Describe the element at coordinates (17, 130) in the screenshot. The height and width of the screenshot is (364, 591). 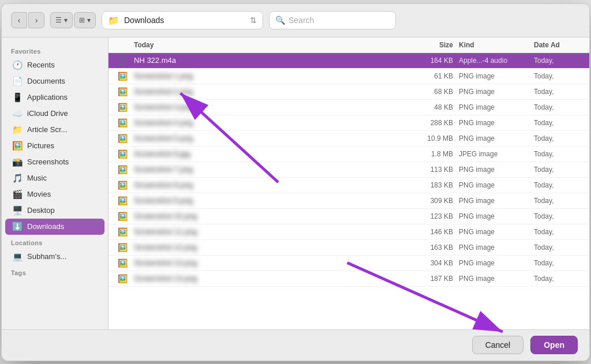
I see `articlescr-icon: 📁` at that location.